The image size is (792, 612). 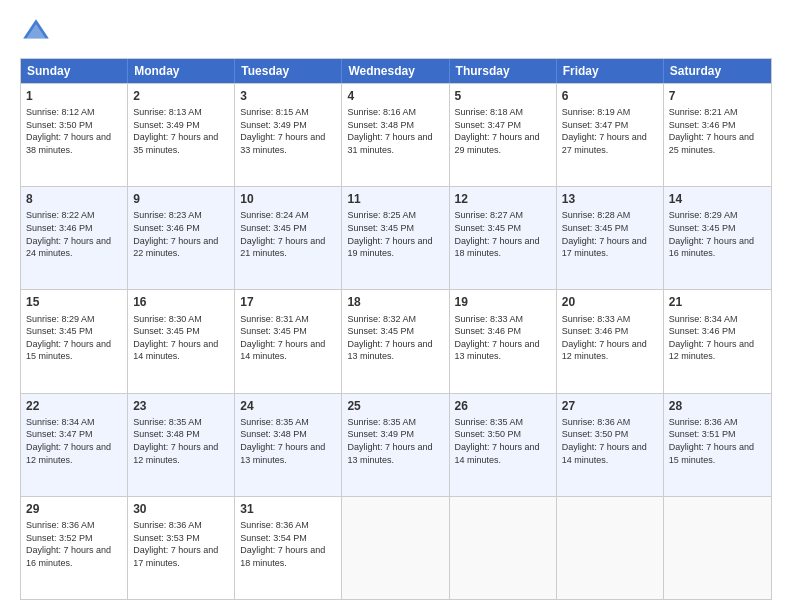 What do you see at coordinates (396, 238) in the screenshot?
I see `cal-cell: 11Sunrise: 8:25 AMSunset: 3:45 PMDayligh…` at bounding box center [396, 238].